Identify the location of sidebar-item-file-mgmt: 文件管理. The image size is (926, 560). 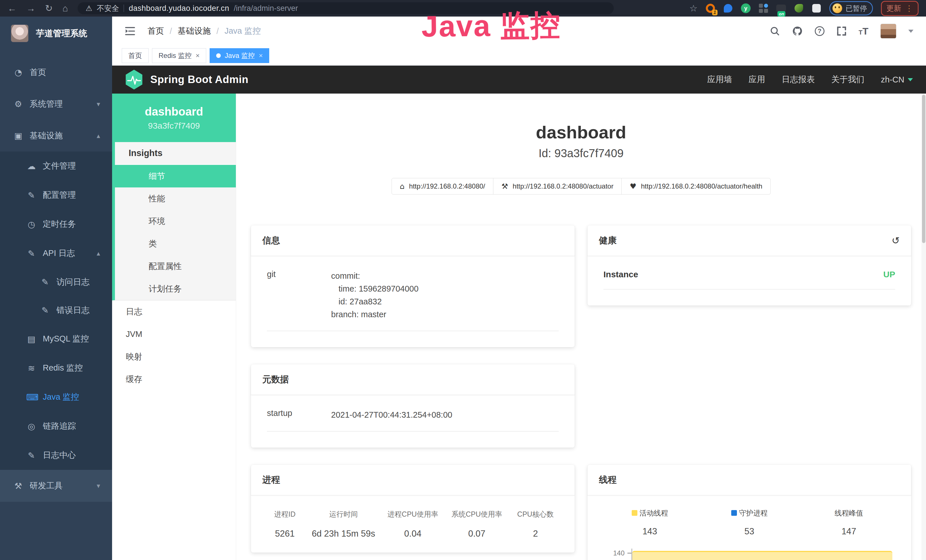
(56, 166).